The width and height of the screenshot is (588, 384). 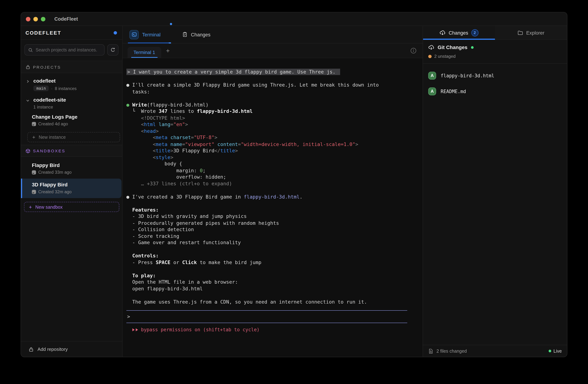 I want to click on live-status: Live, so click(x=555, y=351).